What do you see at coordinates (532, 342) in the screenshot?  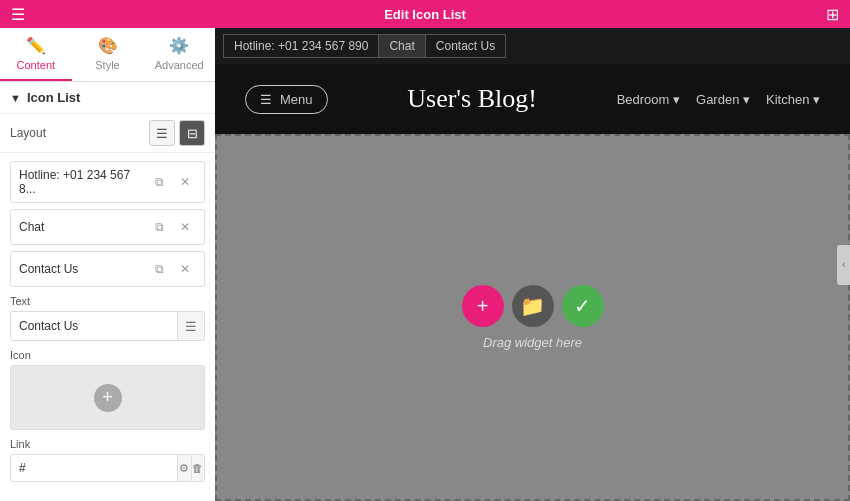 I see `drag-widget-label: Drag widget here` at bounding box center [532, 342].